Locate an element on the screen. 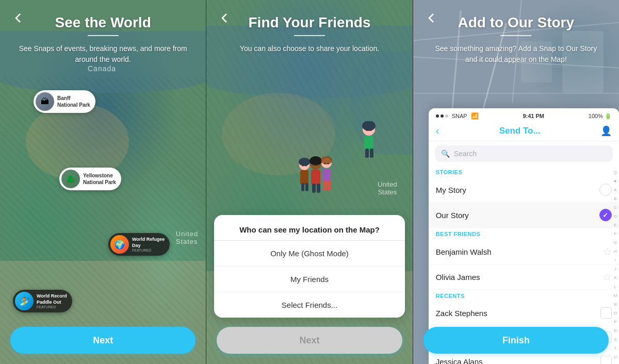  option-select-friends: Select Friends... is located at coordinates (310, 305).